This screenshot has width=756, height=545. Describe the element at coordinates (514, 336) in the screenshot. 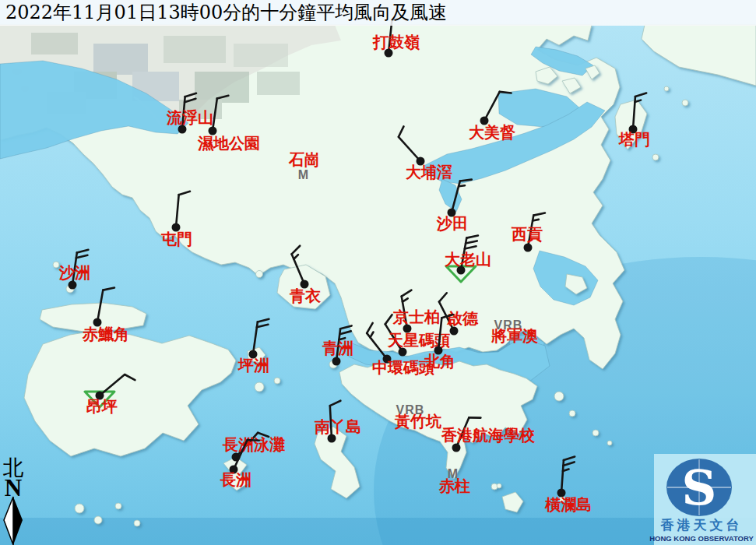

I see `station-label: 將軍澳` at that location.